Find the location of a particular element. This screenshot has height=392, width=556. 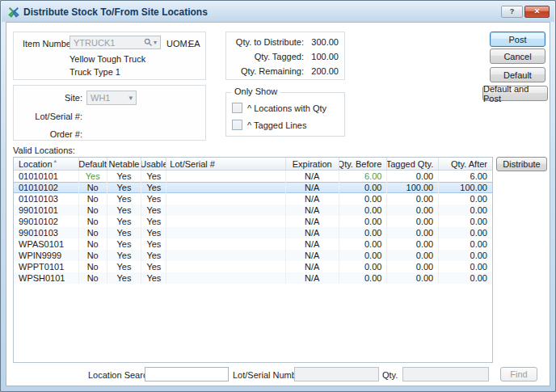

app-icon is located at coordinates (14, 12).